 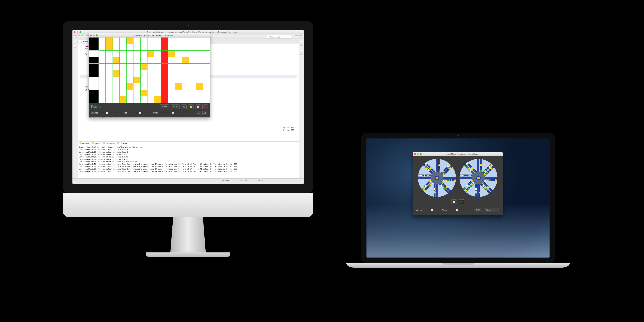 What do you see at coordinates (150, 36) in the screenshot?
I see `sequencer-titlebar: Conventional Music Sequencer - Crazy Bea…` at bounding box center [150, 36].